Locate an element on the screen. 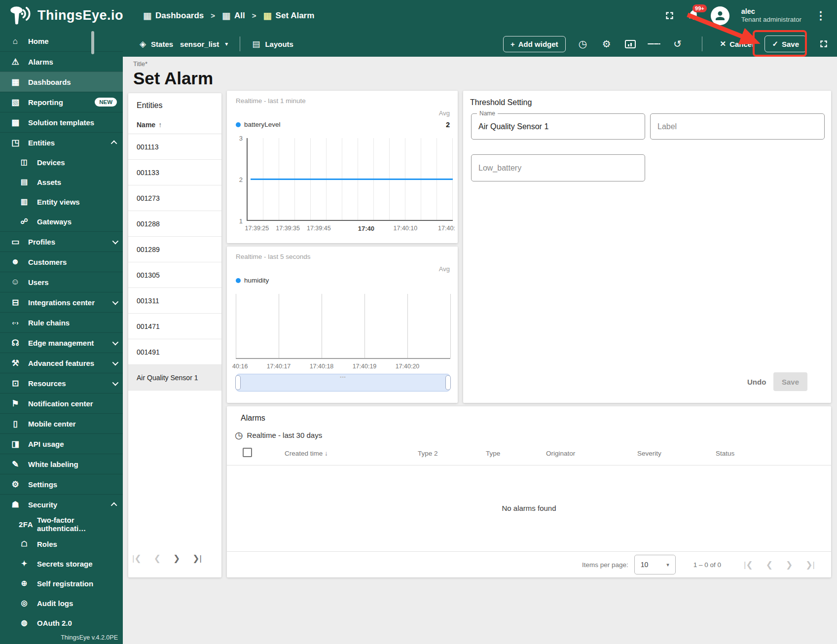 The image size is (837, 644). sidebar-item-integrations-center: ⊟Integrations center is located at coordinates (61, 302).